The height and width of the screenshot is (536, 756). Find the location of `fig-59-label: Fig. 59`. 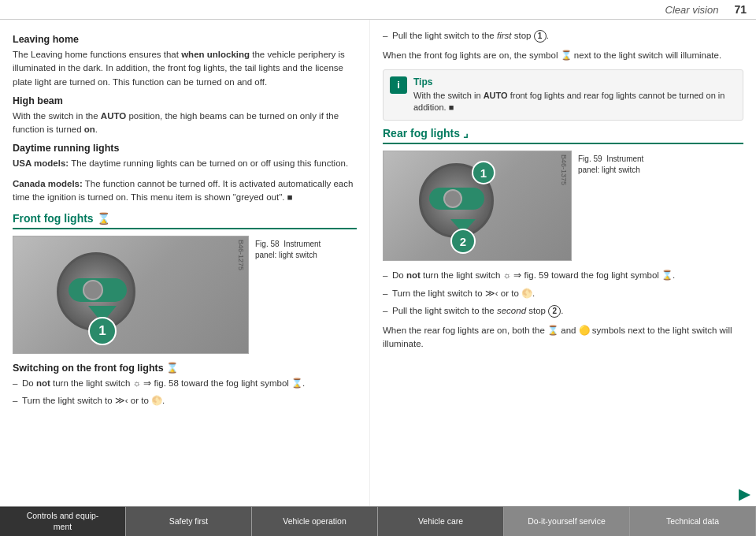

fig-59-label: Fig. 59 is located at coordinates (591, 159).